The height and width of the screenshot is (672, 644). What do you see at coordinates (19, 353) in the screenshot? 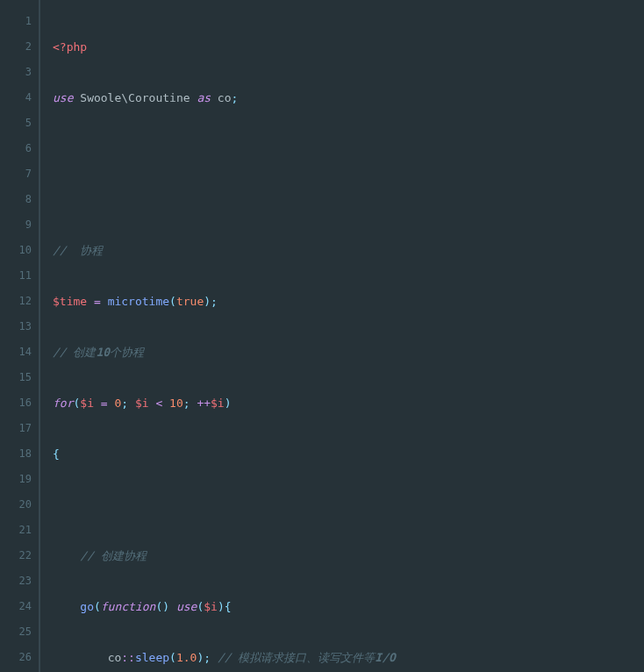
I see `line-number: 14` at bounding box center [19, 353].